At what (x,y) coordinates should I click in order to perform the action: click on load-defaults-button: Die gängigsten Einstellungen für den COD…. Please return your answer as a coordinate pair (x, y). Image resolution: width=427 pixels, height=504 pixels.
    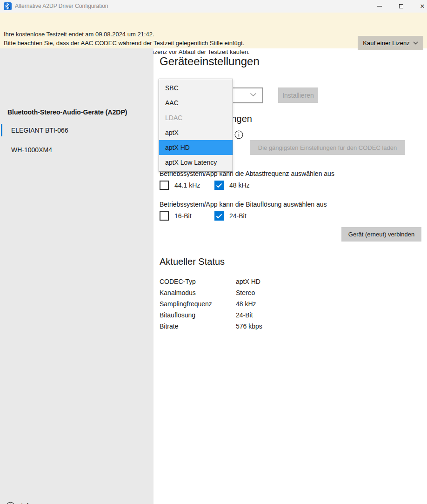
    Looking at the image, I should click on (327, 148).